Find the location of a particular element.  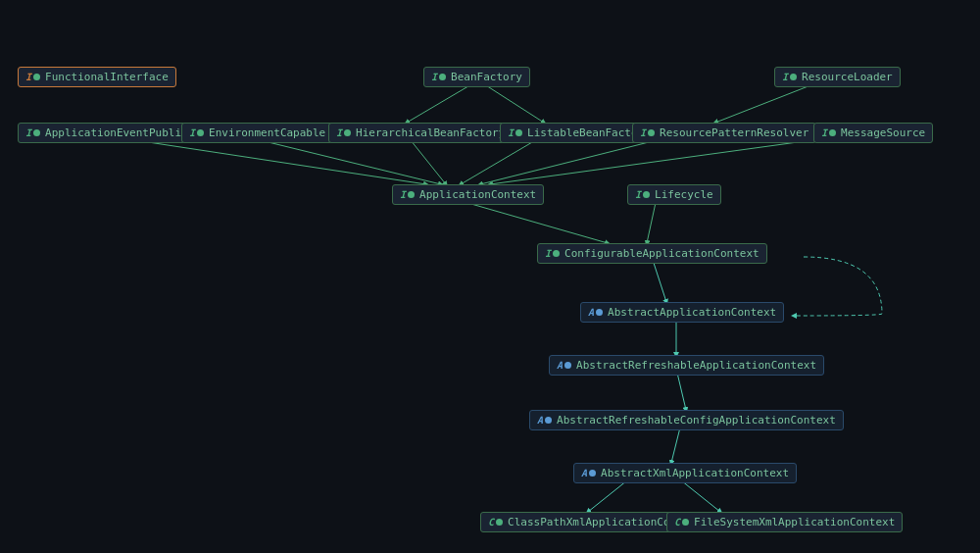

node-label: Lifecycle is located at coordinates (684, 194).